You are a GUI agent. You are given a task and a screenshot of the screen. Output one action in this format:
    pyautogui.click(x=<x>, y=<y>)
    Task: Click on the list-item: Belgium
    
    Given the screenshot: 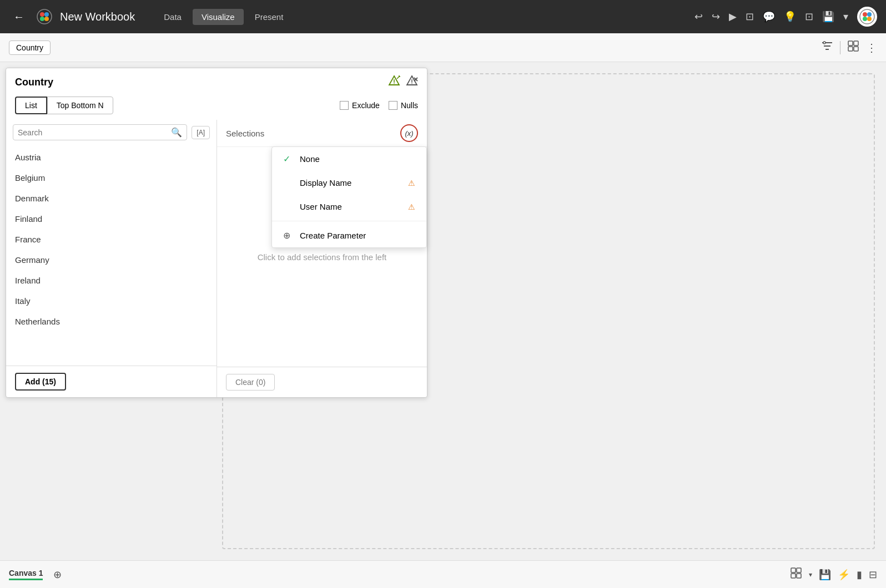 What is the action you would take?
    pyautogui.click(x=111, y=178)
    